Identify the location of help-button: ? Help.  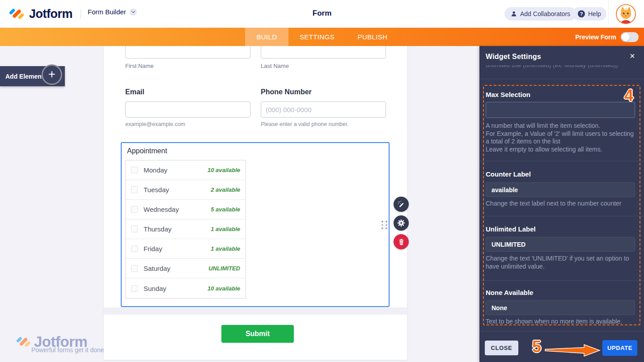
(589, 14).